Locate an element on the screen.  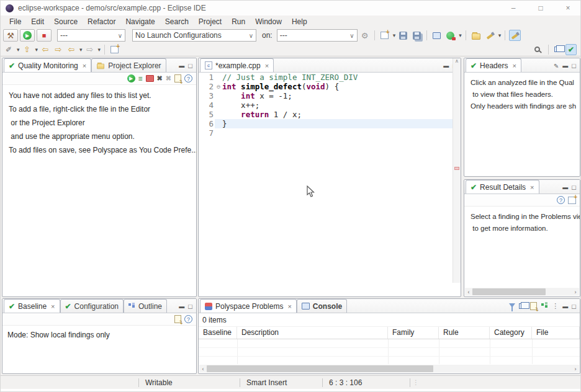
save-all-button is located at coordinates (417, 35).